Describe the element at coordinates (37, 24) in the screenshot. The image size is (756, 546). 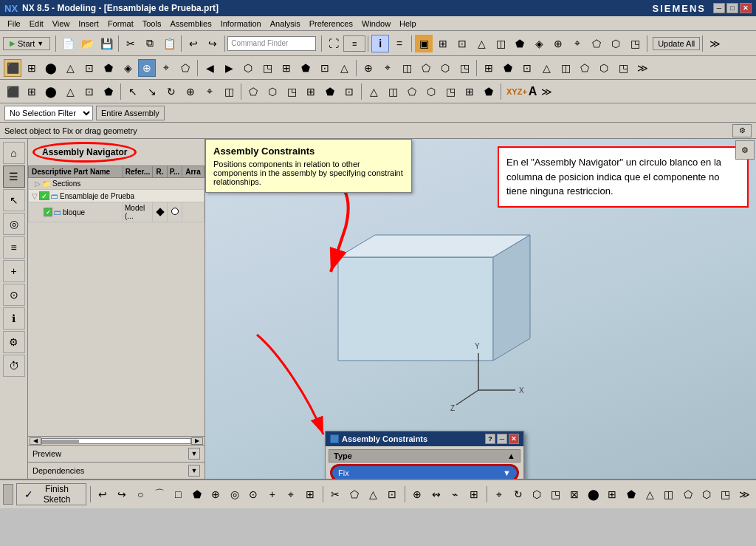
I see `menu-edit: Edit` at that location.